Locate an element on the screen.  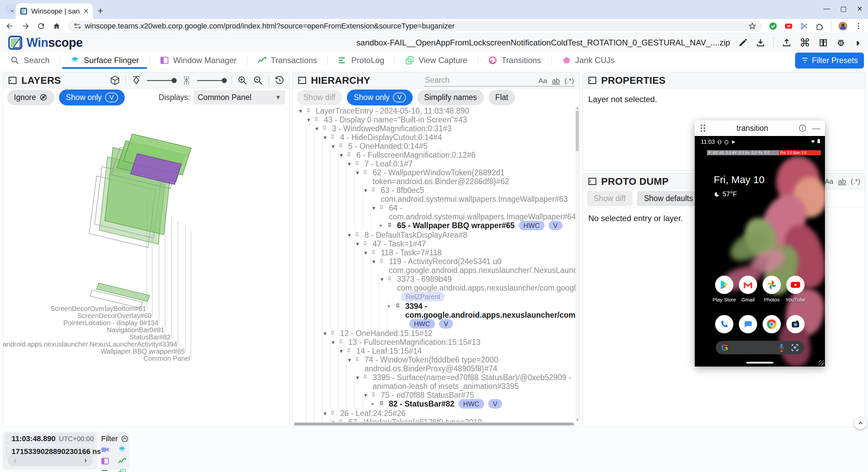
app-youtube: YouTube is located at coordinates (795, 289).